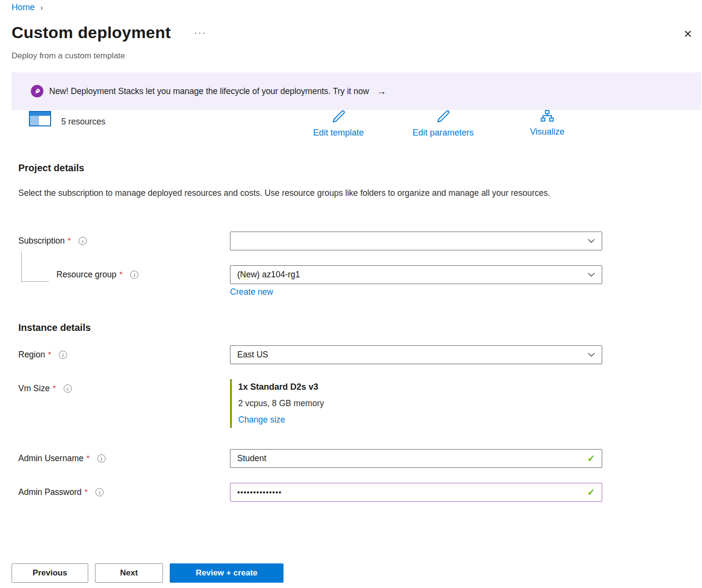  Describe the element at coordinates (200, 33) in the screenshot. I see `more-options-icon: ···` at that location.